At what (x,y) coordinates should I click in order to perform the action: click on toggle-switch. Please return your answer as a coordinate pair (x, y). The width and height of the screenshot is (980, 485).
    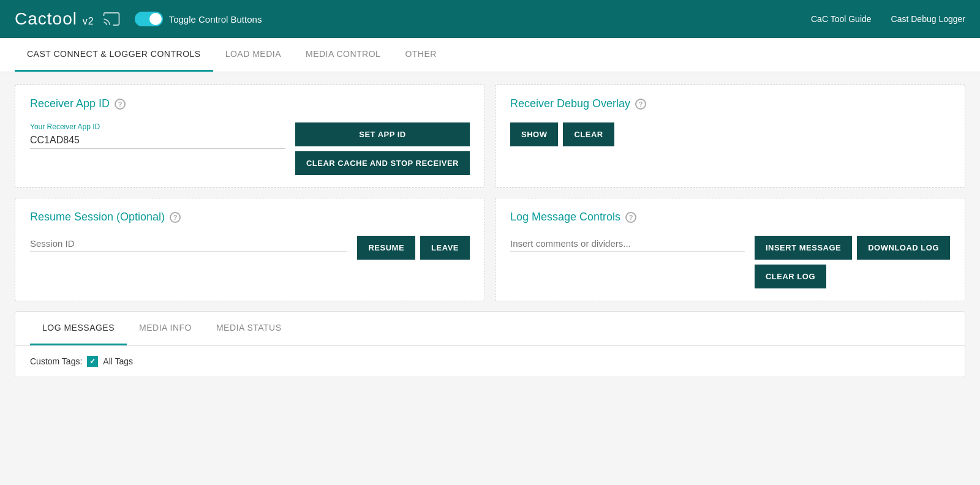
    Looking at the image, I should click on (149, 19).